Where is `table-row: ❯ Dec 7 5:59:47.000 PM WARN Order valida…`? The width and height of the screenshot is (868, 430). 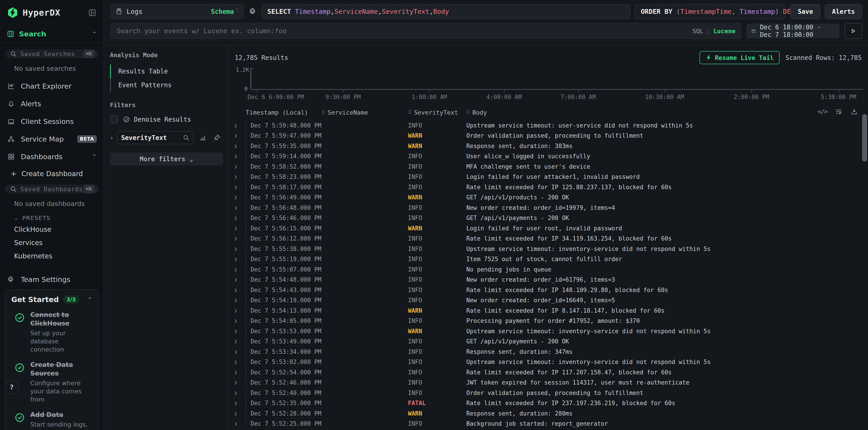 table-row: ❯ Dec 7 5:59:47.000 PM WARN Order valida… is located at coordinates (549, 136).